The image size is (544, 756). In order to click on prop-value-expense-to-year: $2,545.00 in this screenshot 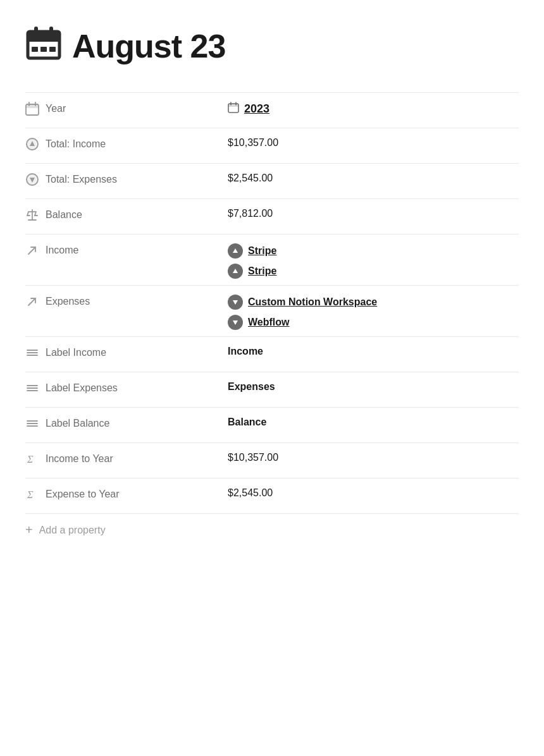, I will do `click(373, 492)`.